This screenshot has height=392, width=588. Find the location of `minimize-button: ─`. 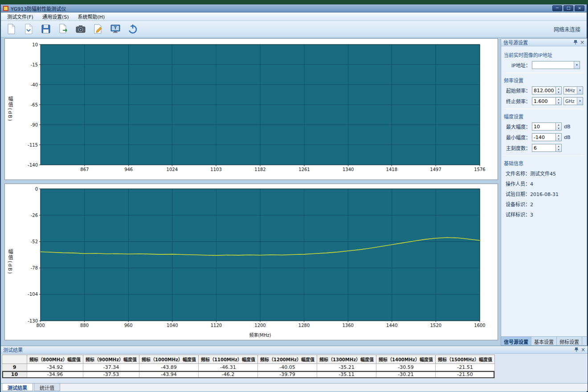

minimize-button: ─ is located at coordinates (557, 8).